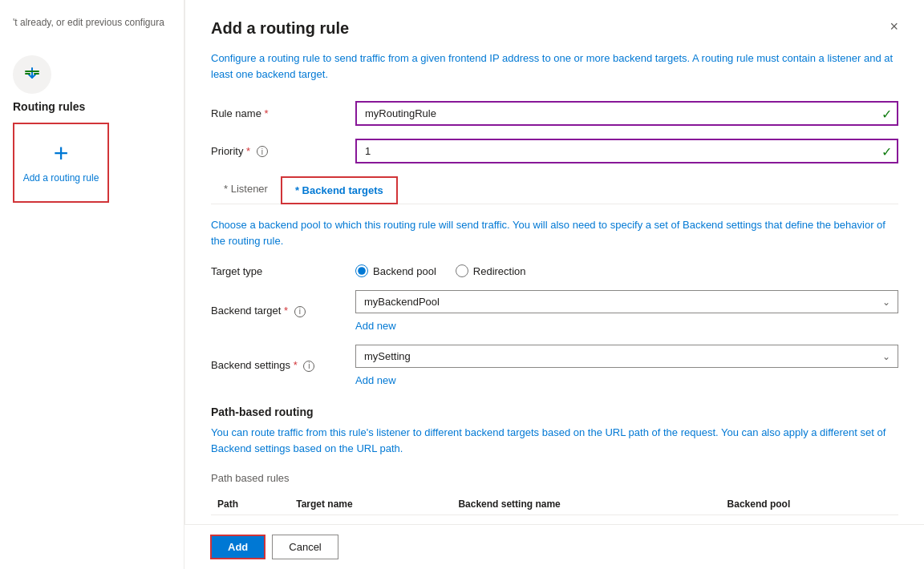  What do you see at coordinates (627, 365) in the screenshot?
I see `backend-settings-controls: mySetting ⌄ Add new` at bounding box center [627, 365].